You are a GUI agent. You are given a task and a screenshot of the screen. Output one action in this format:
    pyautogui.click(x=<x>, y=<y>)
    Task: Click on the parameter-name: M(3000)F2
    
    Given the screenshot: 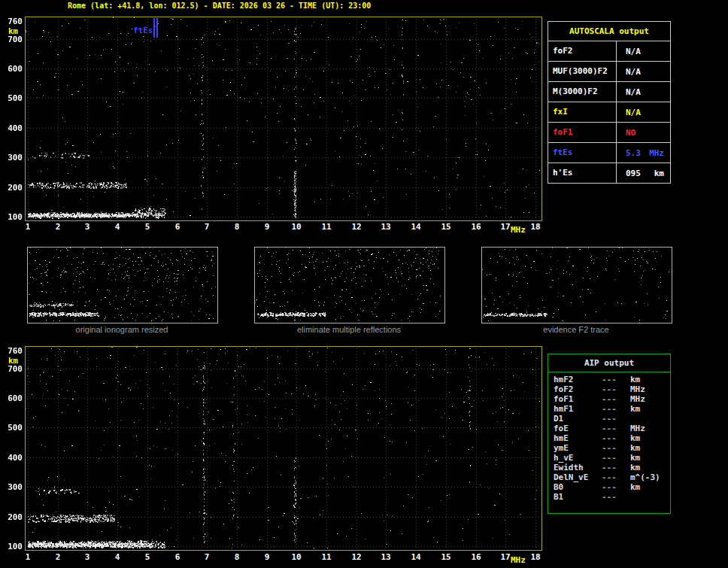 What is the action you would take?
    pyautogui.click(x=582, y=92)
    